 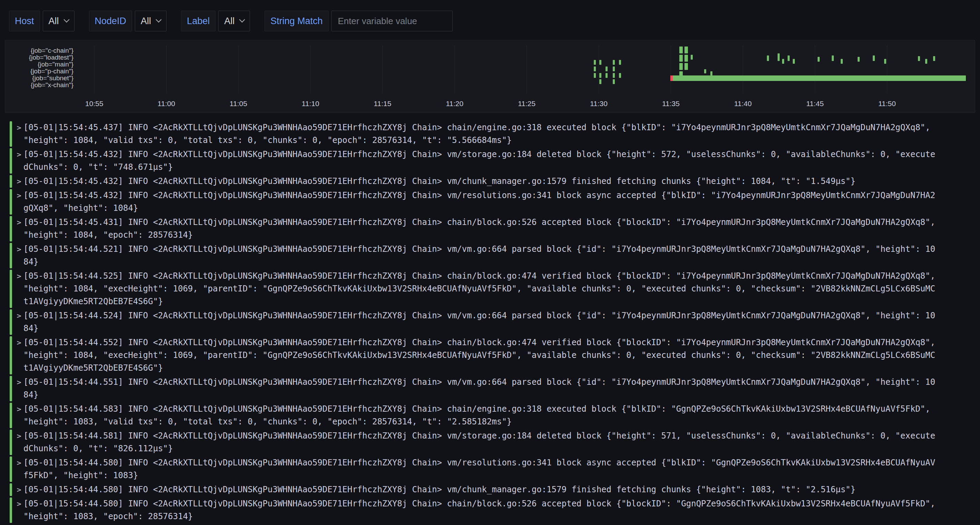 What do you see at coordinates (166, 104) in the screenshot?
I see `time-tick-label: 11:00` at bounding box center [166, 104].